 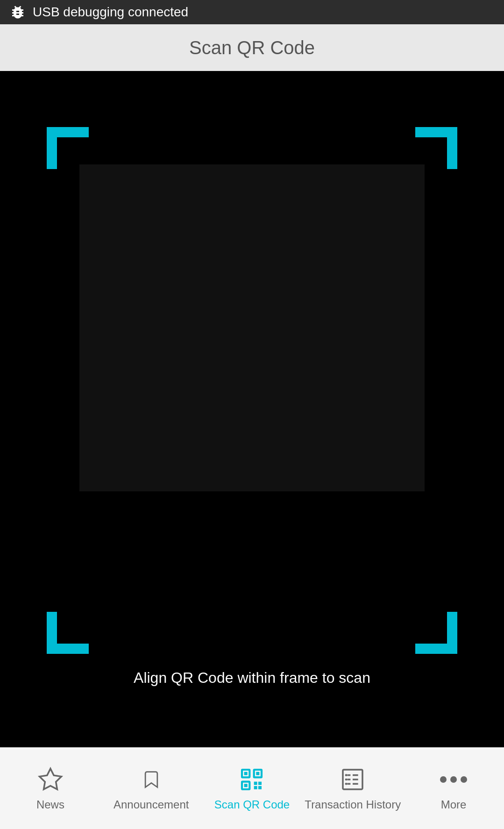 What do you see at coordinates (454, 779) in the screenshot?
I see `more-icon` at bounding box center [454, 779].